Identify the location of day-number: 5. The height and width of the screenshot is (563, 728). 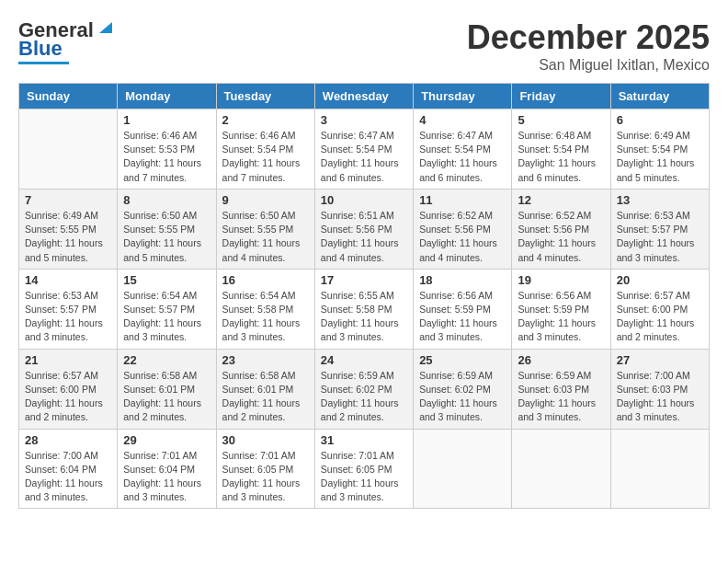
(561, 120).